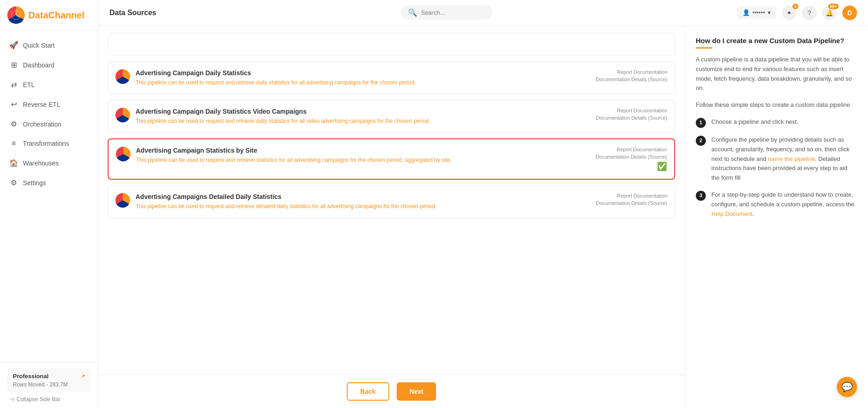  I want to click on doc-details-link-0: Documentation Details (Source), so click(632, 79).